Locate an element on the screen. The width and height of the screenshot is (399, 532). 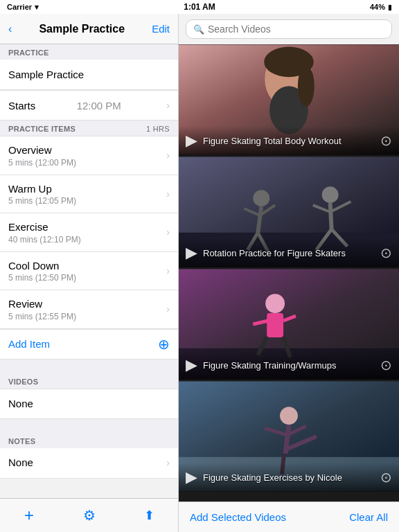
nav-title: Sample Practice is located at coordinates (82, 29).